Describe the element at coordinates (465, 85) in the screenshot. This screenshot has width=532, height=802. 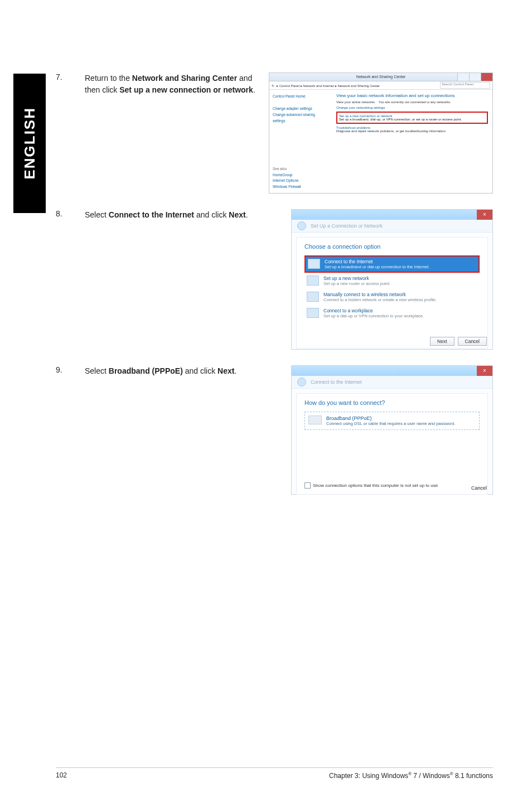
I see `search-input: Search Control Panel` at that location.